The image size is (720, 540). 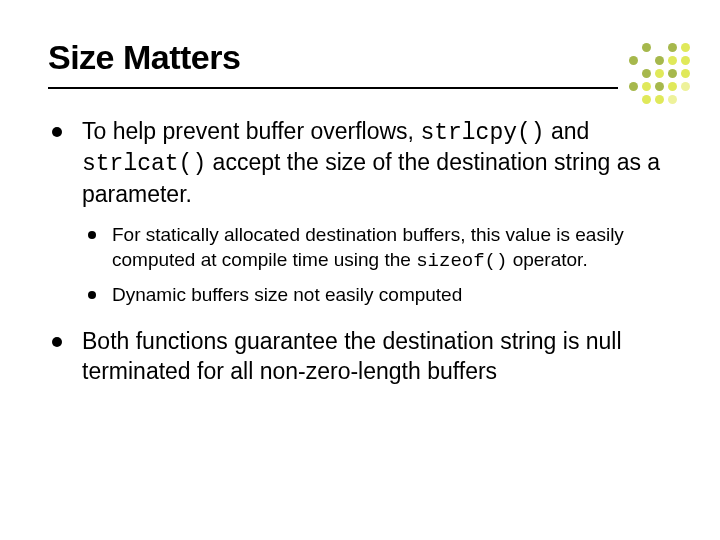 I want to click on text-fragment: Both functions guarantee the destination…, so click(x=352, y=356).